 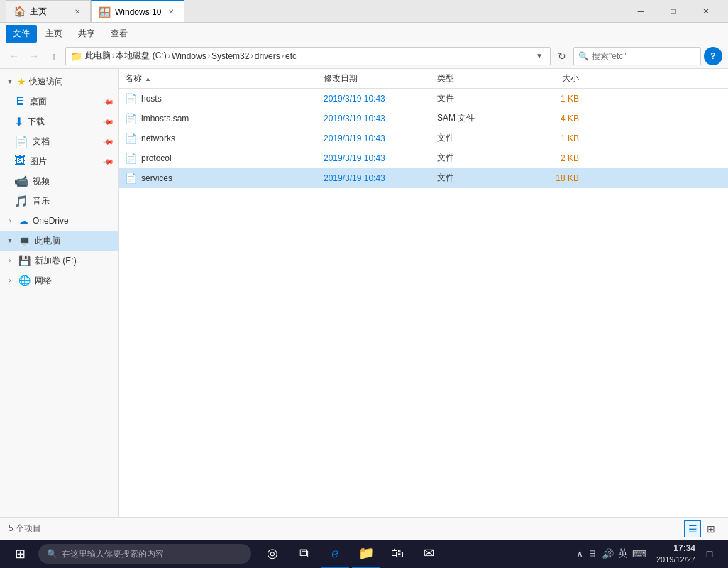 What do you see at coordinates (60, 261) in the screenshot?
I see `sidebar-new-volume: › 💾 新加卷 (E:)` at bounding box center [60, 261].